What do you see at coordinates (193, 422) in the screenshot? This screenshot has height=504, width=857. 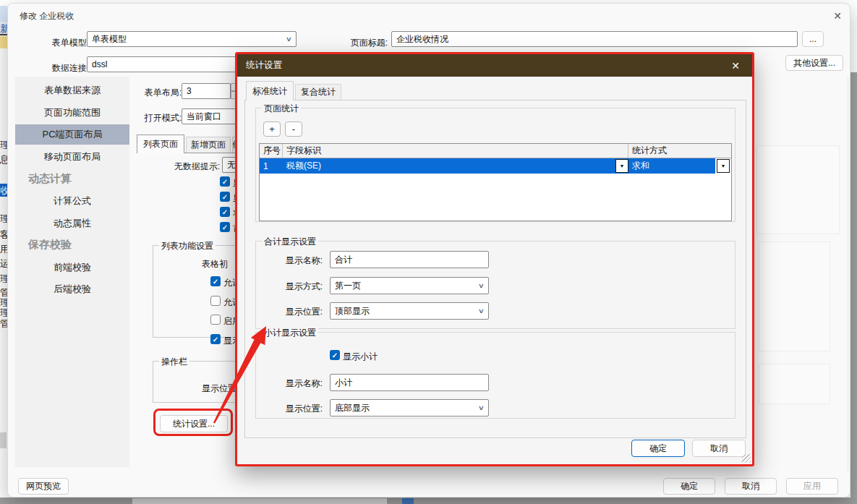 I see `annotation-highlight-rect` at bounding box center [193, 422].